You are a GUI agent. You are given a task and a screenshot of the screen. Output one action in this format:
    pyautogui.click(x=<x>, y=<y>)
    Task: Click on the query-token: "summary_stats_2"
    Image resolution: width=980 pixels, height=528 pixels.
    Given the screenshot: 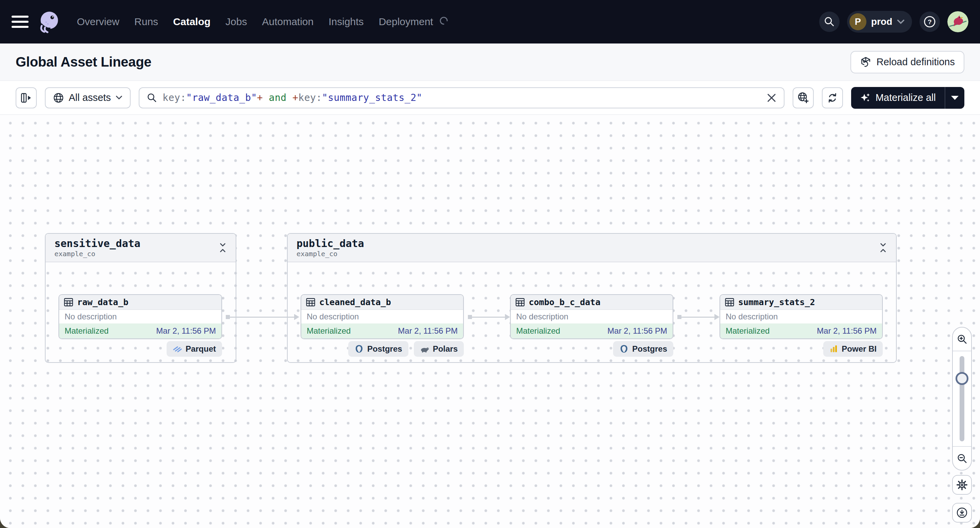 What is the action you would take?
    pyautogui.click(x=372, y=98)
    